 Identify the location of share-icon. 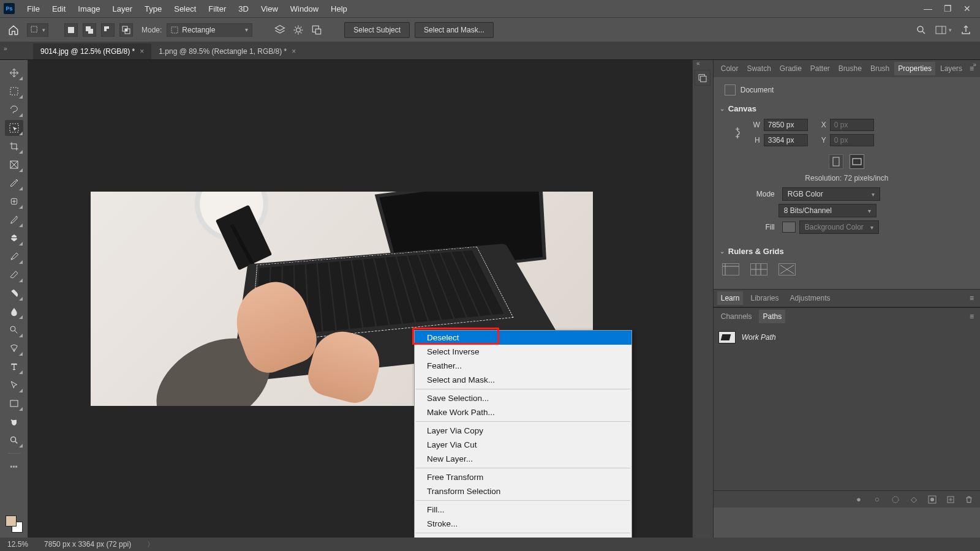
(966, 30).